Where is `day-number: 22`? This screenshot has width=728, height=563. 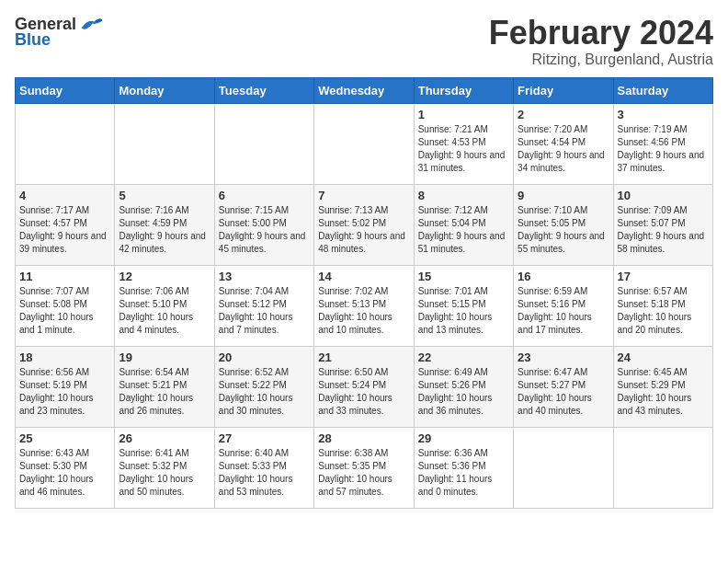 day-number: 22 is located at coordinates (463, 357).